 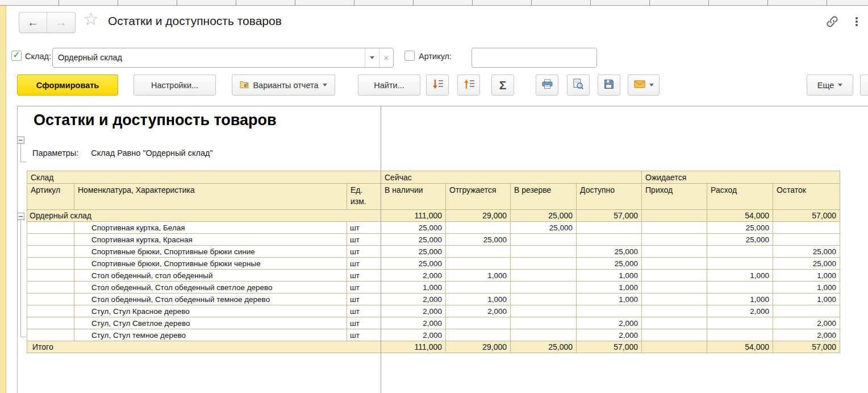 I want to click on row-8-value-0: 2,000, so click(x=414, y=323).